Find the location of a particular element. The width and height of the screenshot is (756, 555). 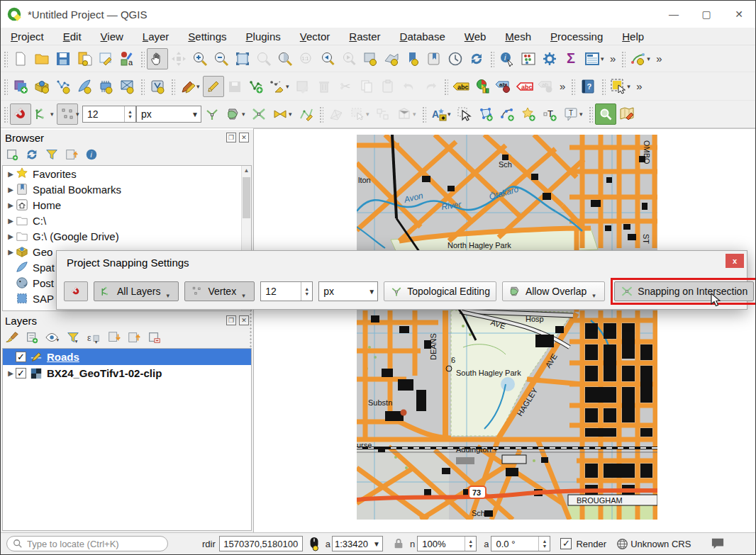

vertex-tool-menu-button is located at coordinates (638, 59).